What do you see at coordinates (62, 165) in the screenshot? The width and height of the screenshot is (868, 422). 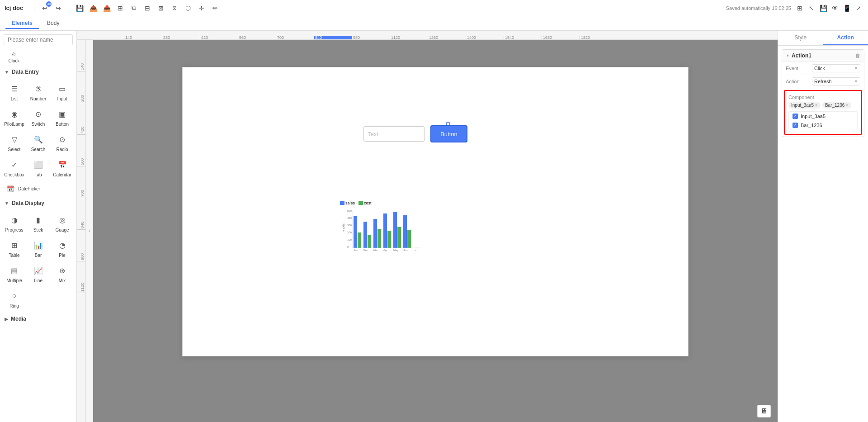 I see `calendar-icon: 📅` at bounding box center [62, 165].